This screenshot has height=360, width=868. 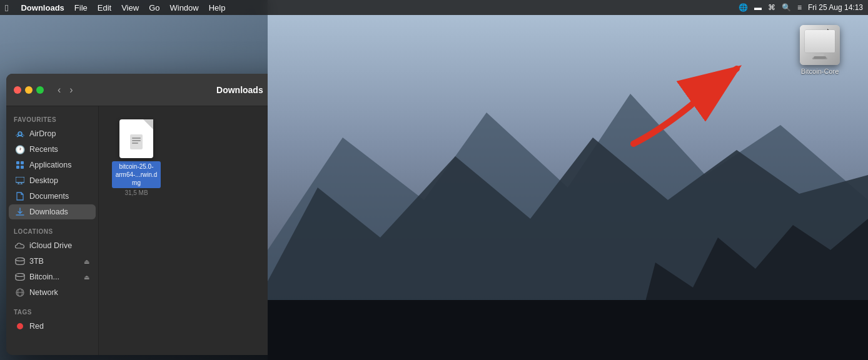 What do you see at coordinates (53, 231) in the screenshot?
I see `sidebar: Favourites AirDrop 🕐 Recents` at bounding box center [53, 231].